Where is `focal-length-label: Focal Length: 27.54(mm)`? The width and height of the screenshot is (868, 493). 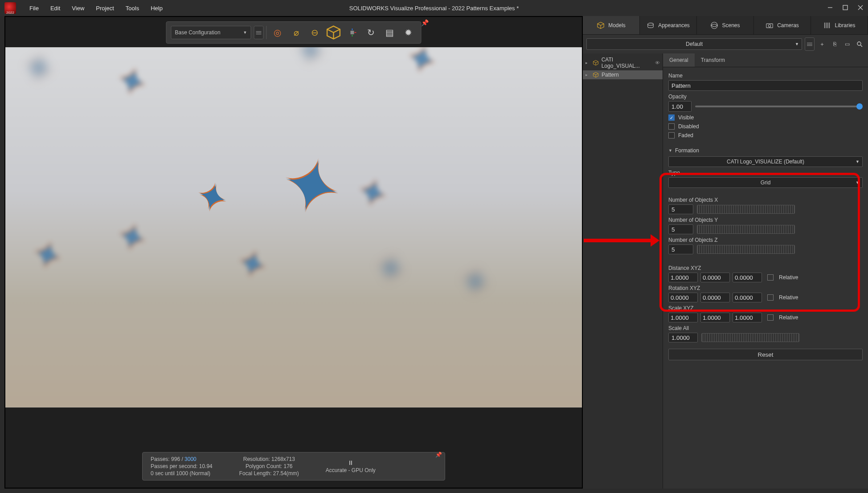 focal-length-label: Focal Length: 27.54(mm) is located at coordinates (269, 473).